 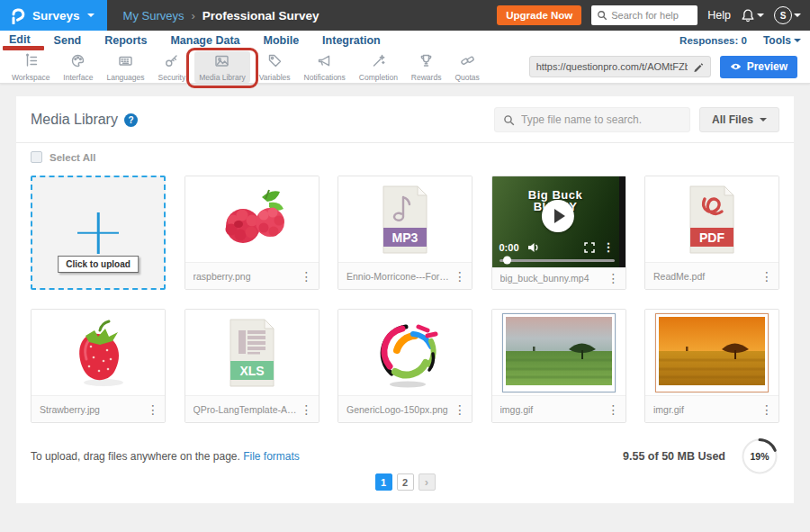 What do you see at coordinates (759, 67) in the screenshot?
I see `preview-button: Preview` at bounding box center [759, 67].